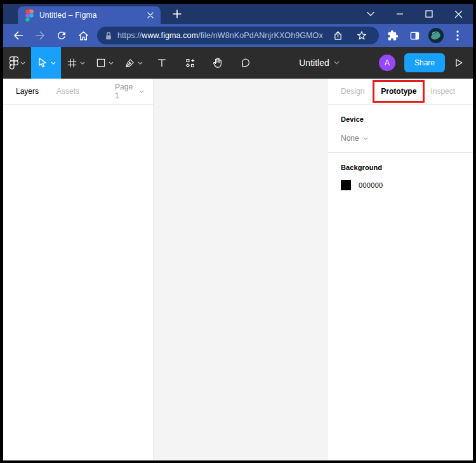 The image size is (476, 463). I want to click on maximize-button, so click(429, 14).